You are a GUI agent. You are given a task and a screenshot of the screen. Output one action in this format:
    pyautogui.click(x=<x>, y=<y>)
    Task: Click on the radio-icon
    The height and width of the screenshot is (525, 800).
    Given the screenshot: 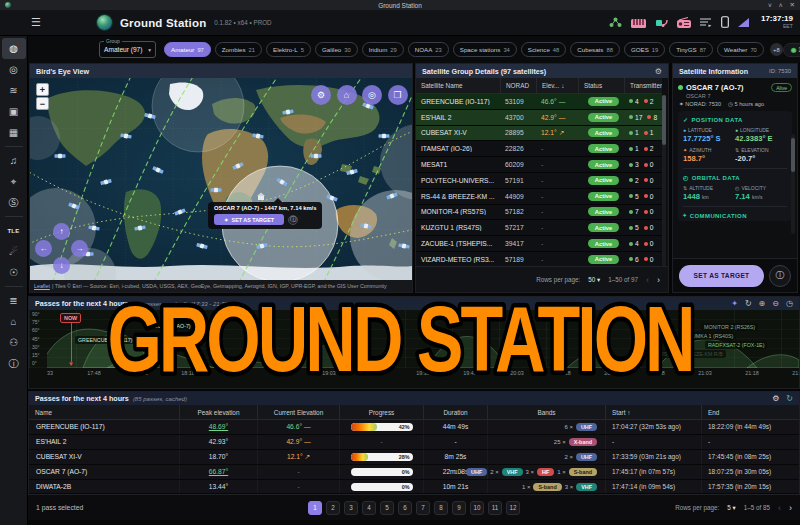 What is the action you would take?
    pyautogui.click(x=684, y=22)
    